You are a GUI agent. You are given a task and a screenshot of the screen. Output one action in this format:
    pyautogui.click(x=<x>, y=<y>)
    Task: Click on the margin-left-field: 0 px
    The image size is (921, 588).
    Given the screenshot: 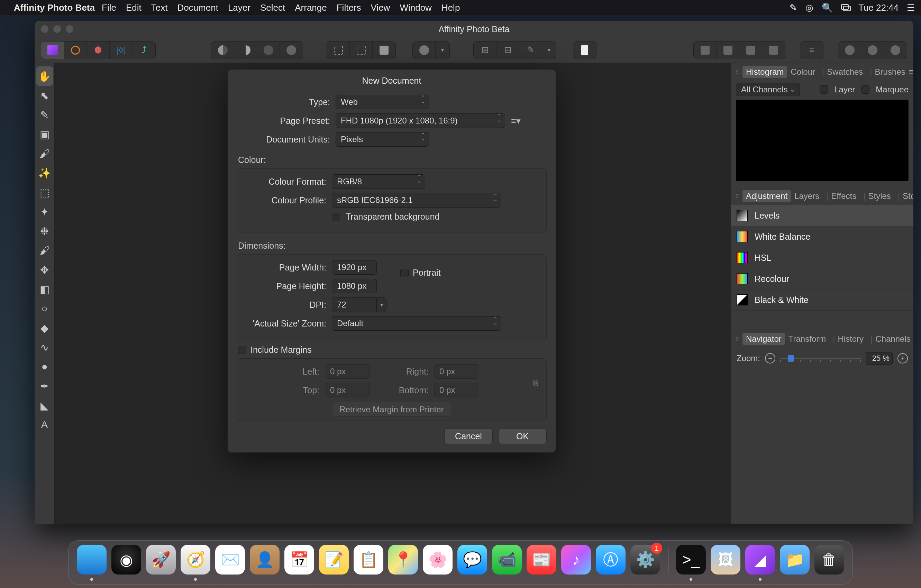 What is the action you would take?
    pyautogui.click(x=347, y=372)
    